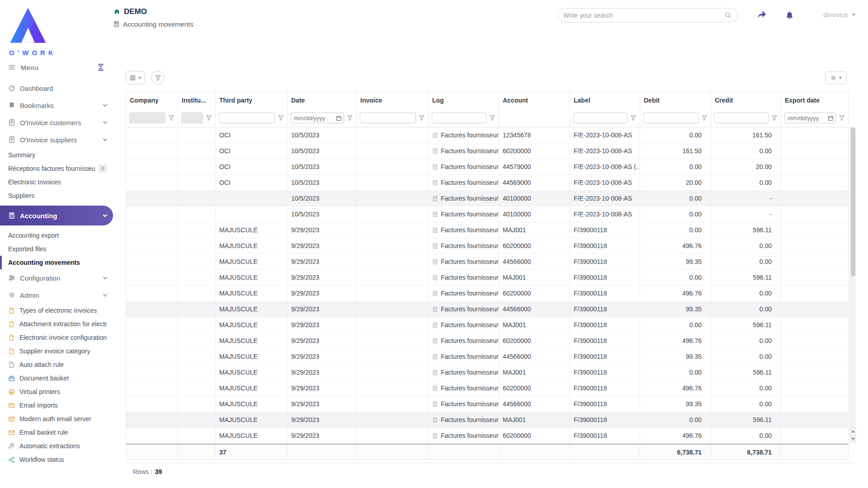 This screenshot has width=868, height=488. What do you see at coordinates (392, 309) in the screenshot?
I see `cell-invoice` at bounding box center [392, 309].